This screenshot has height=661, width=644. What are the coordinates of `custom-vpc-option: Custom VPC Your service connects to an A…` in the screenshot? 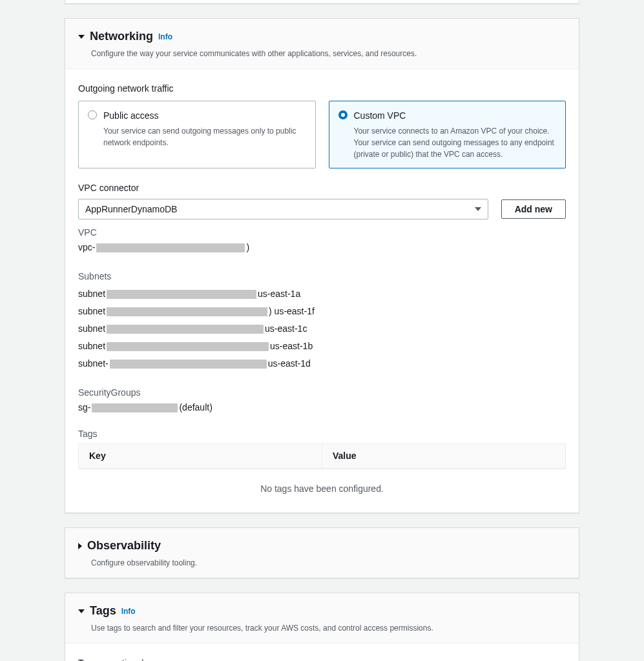 It's located at (448, 134).